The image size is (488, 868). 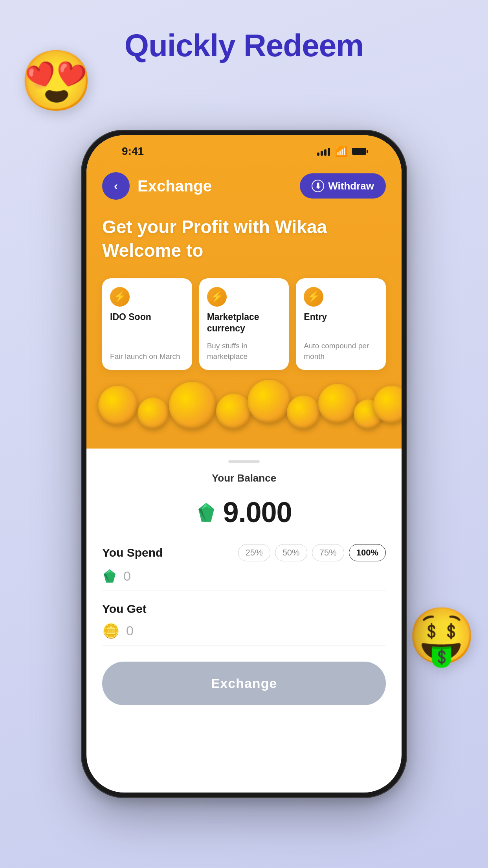 I want to click on exchange-button: Exchange, so click(x=244, y=683).